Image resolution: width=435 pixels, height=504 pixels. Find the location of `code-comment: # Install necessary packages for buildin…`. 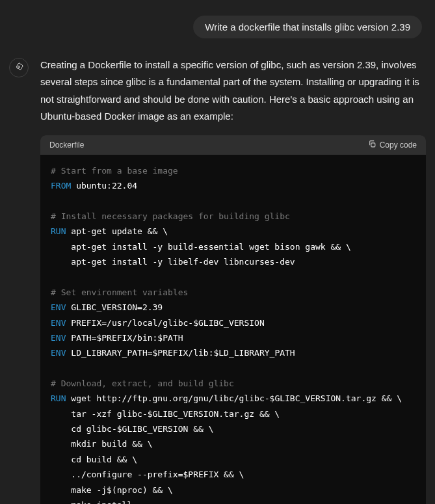

code-comment: # Install necessary packages for buildin… is located at coordinates (170, 216).